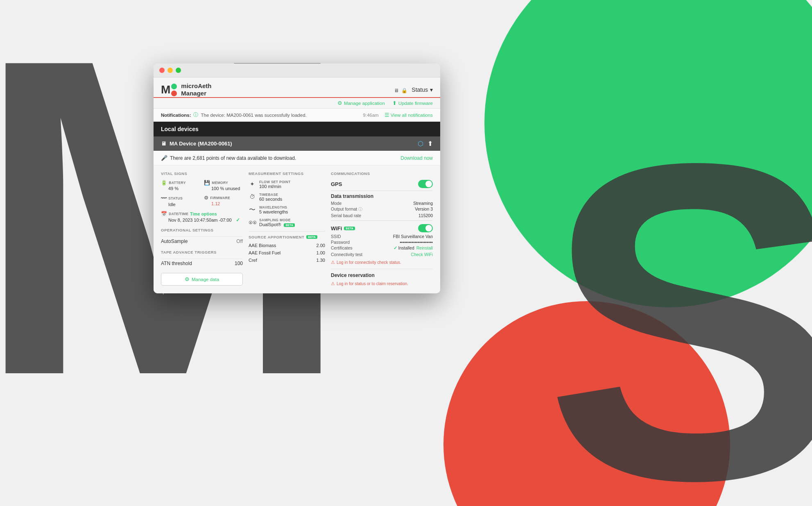 This screenshot has width=812, height=506. Describe the element at coordinates (333, 284) in the screenshot. I see `warn-icon-reservation` at that location.